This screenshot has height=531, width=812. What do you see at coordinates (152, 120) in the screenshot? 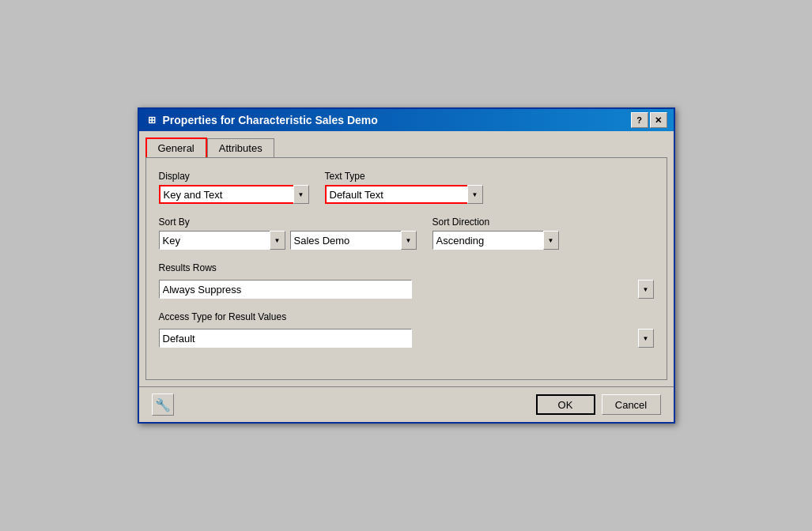
I see `window-icon: ⊞` at bounding box center [152, 120].